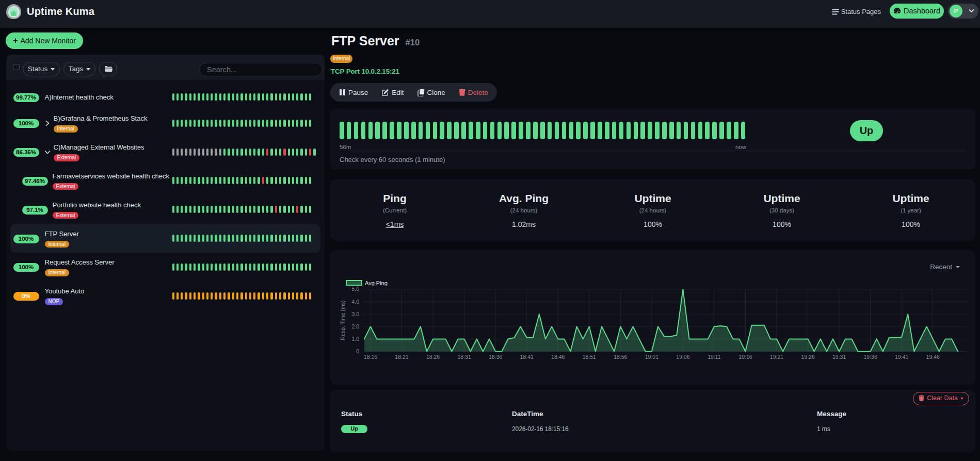 This screenshot has width=980, height=461. What do you see at coordinates (902, 357) in the screenshot?
I see `svg-text: 19:41` at bounding box center [902, 357].